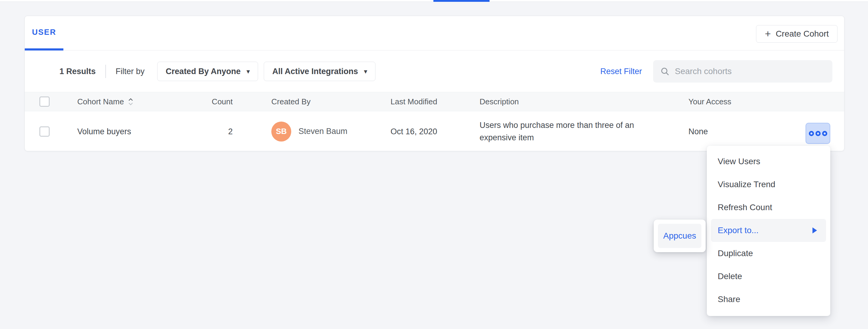 The width and height of the screenshot is (868, 329). Describe the element at coordinates (315, 72) in the screenshot. I see `integrations-dropdown-value: All Active Integrations` at that location.